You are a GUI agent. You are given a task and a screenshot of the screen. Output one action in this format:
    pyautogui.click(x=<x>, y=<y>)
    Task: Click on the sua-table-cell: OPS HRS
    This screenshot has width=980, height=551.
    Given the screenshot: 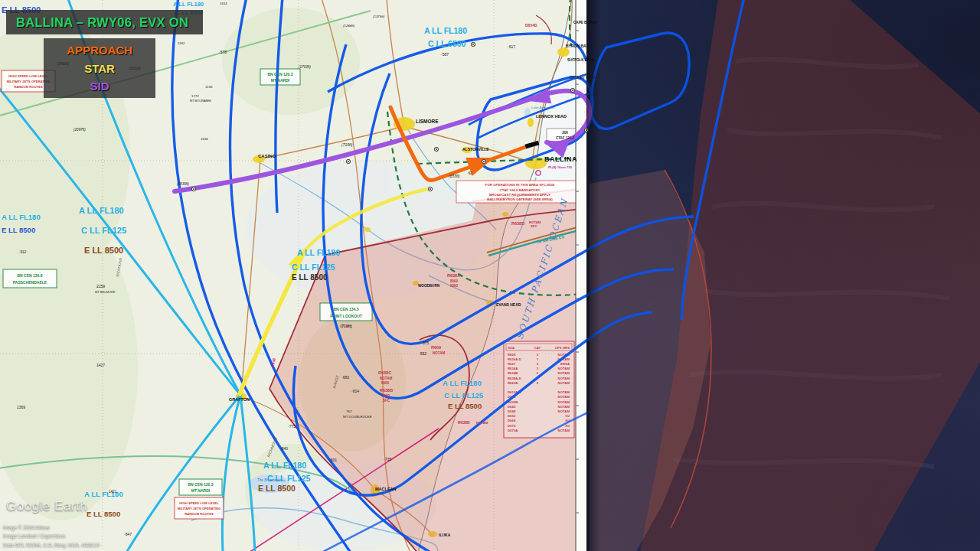 What is the action you would take?
    pyautogui.click(x=562, y=347)
    